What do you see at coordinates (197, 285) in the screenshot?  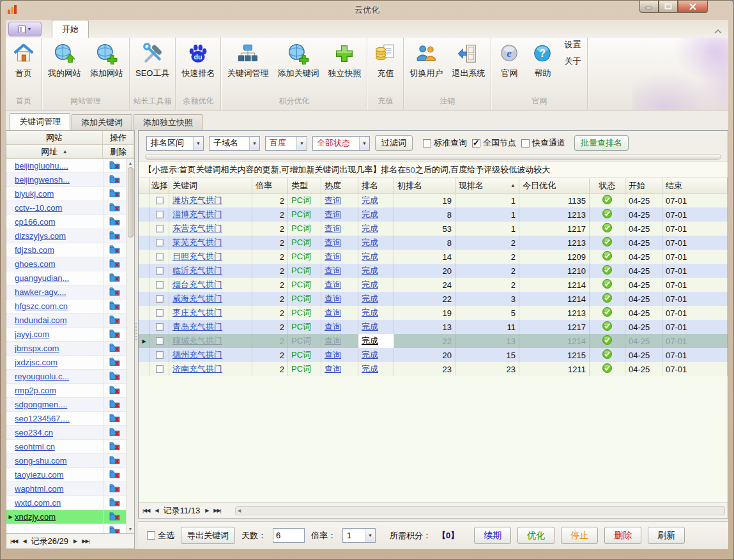 I see `keyword-link: 烟台充气拱门` at bounding box center [197, 285].